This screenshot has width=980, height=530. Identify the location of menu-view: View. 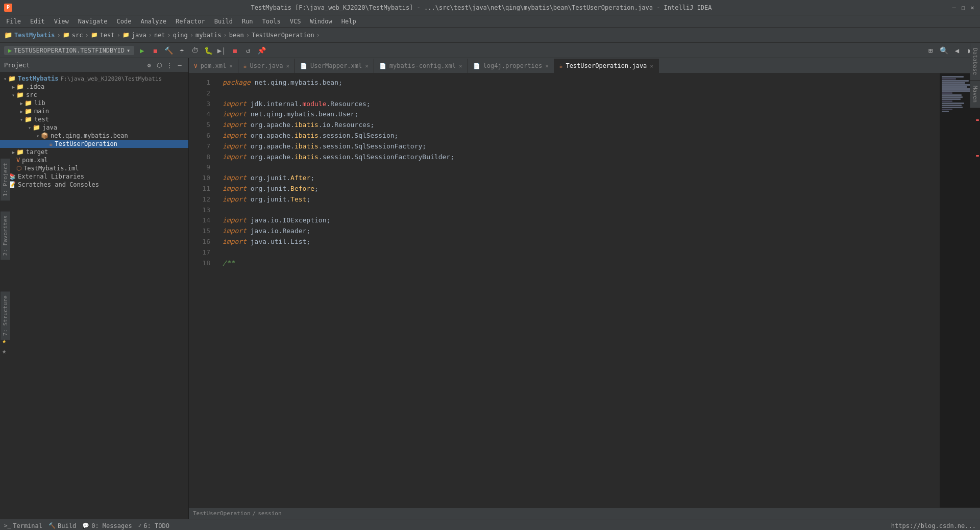
(61, 21).